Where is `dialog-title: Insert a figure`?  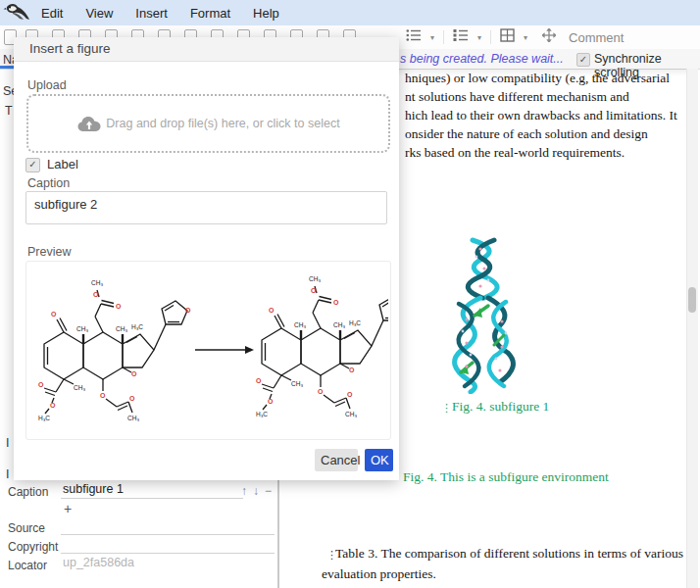
dialog-title: Insert a figure is located at coordinates (71, 49).